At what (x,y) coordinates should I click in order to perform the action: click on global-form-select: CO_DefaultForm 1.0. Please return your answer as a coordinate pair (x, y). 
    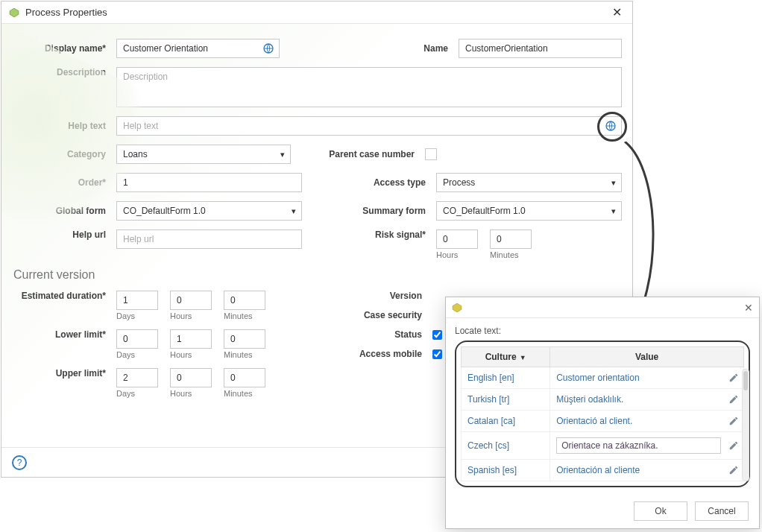
    Looking at the image, I should click on (209, 211).